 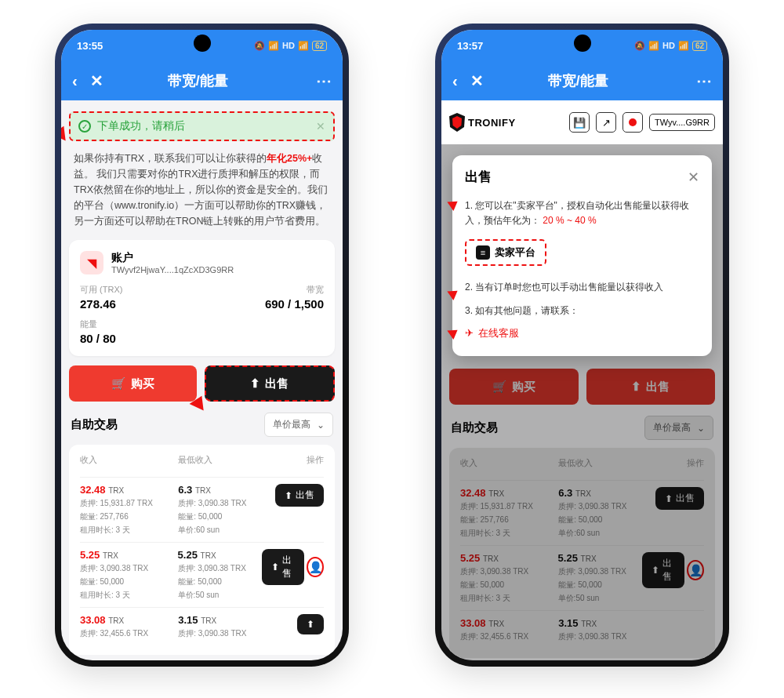 I want to click on shield-icon, so click(x=457, y=122).